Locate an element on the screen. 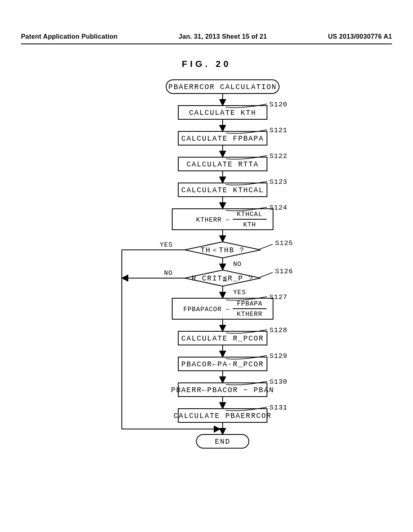 This screenshot has width=413, height=532. step-s126: S126 is located at coordinates (284, 272).